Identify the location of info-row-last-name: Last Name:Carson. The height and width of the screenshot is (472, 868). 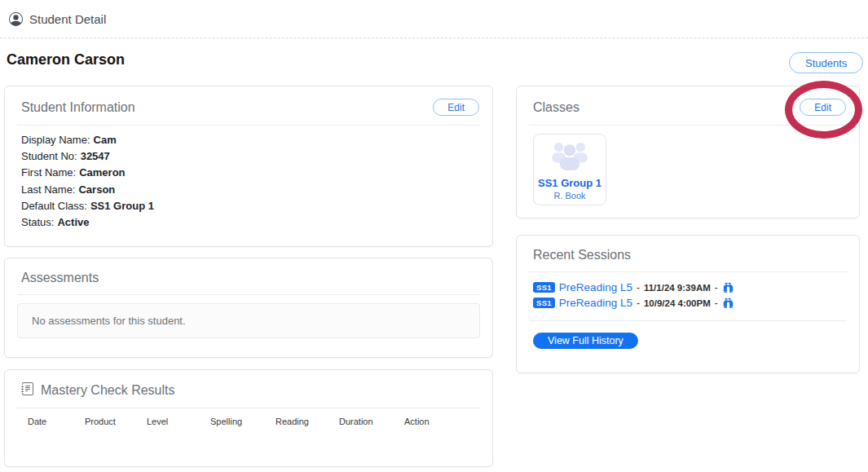
(249, 190).